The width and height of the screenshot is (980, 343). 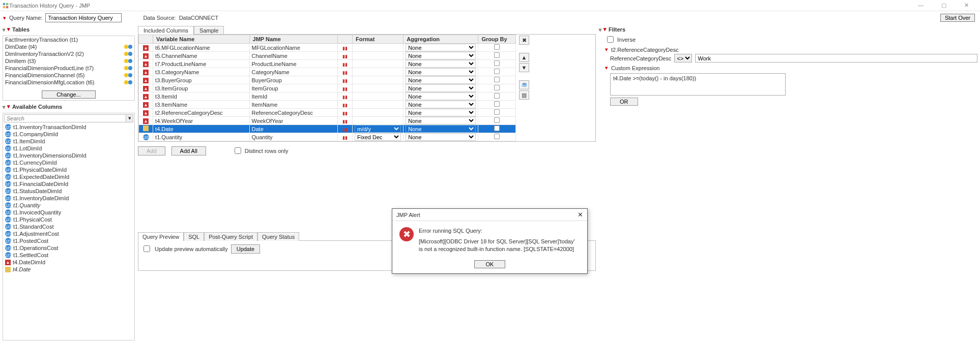 What do you see at coordinates (147, 249) in the screenshot?
I see `update-auto-checkbox` at bounding box center [147, 249].